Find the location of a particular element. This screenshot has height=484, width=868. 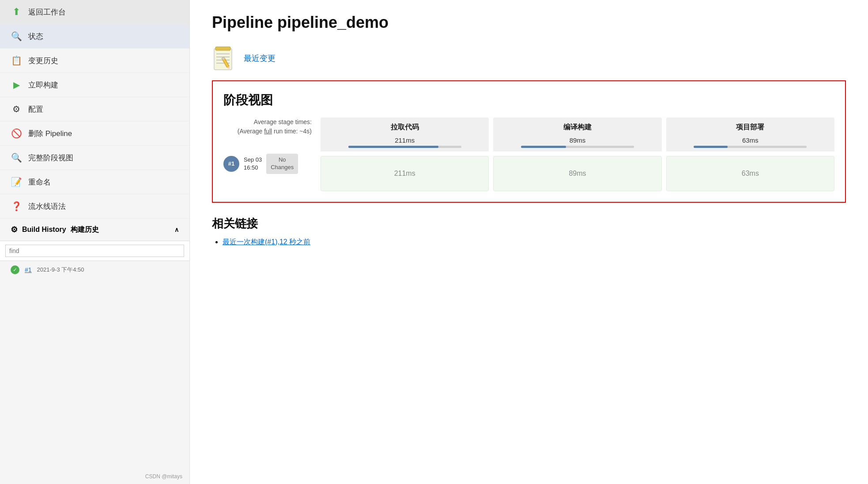

build-search-container is located at coordinates (94, 251).